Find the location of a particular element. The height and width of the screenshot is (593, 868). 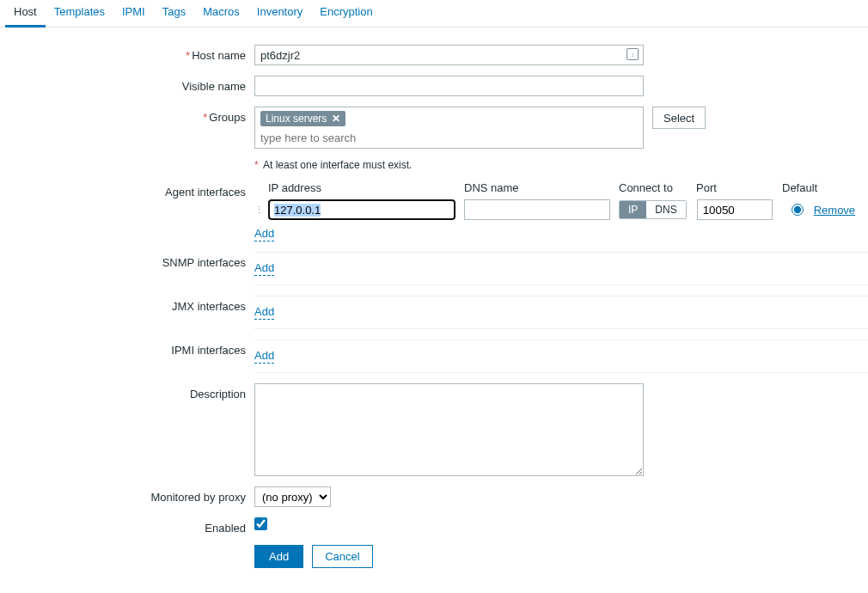

agent-remove-link: Remove is located at coordinates (834, 210).